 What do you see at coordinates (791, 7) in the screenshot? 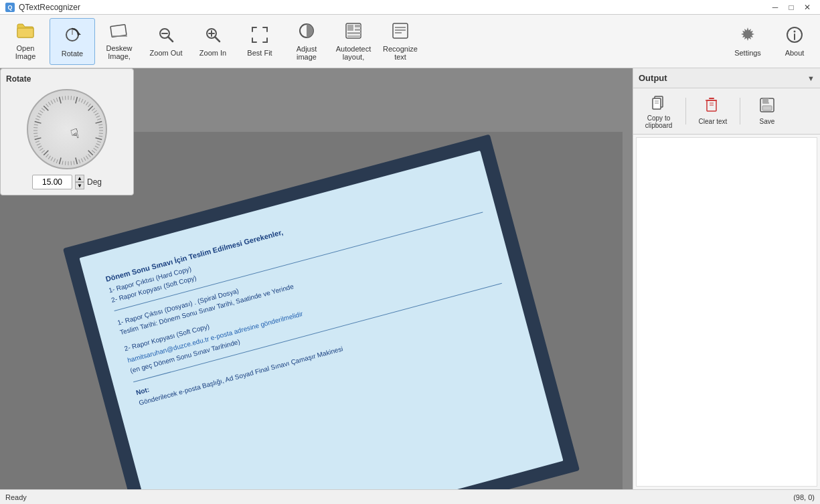
I see `maximize-button: □` at bounding box center [791, 7].